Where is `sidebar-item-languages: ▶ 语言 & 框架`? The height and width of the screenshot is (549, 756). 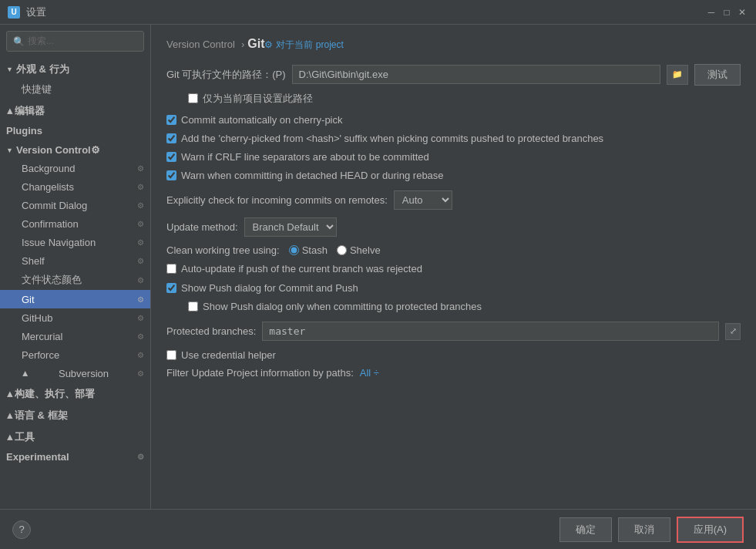
sidebar-item-languages: ▶ 语言 & 框架 is located at coordinates (76, 415).